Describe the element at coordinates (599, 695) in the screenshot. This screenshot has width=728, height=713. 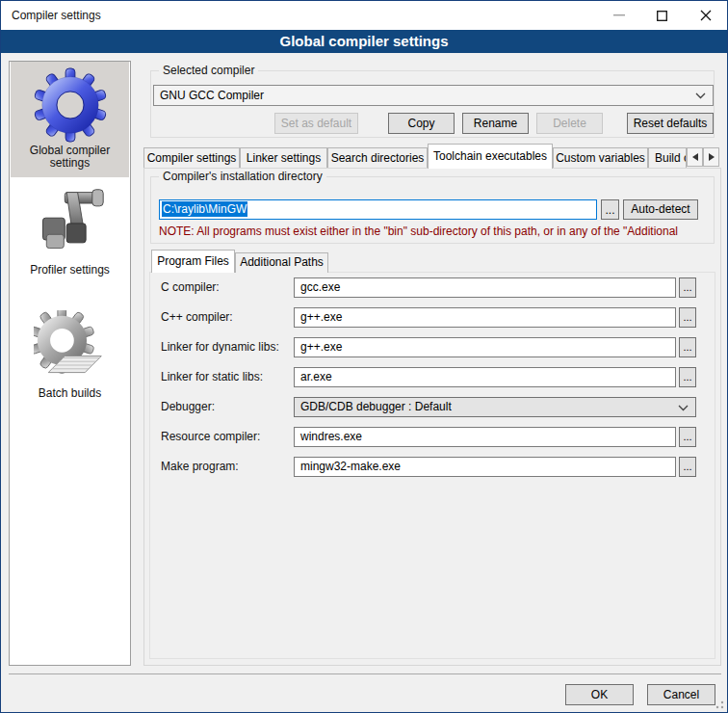
I see `ok-button: OK` at that location.